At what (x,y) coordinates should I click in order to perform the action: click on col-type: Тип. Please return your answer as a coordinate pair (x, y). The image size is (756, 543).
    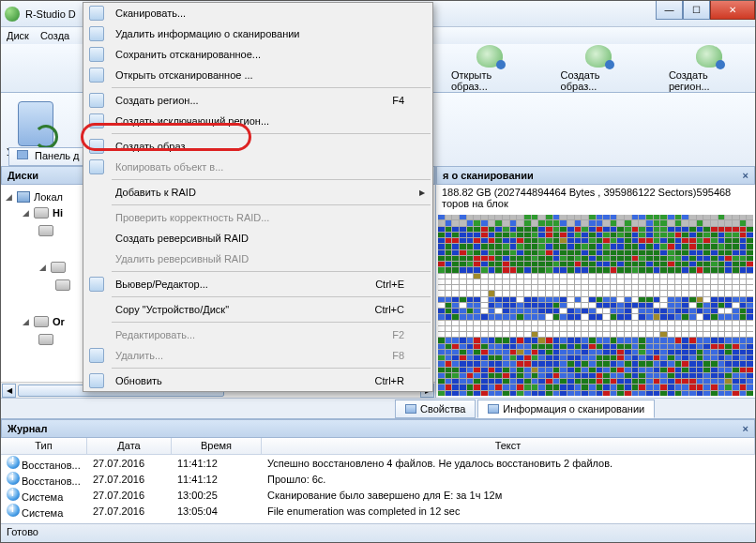
    Looking at the image, I should click on (44, 446).